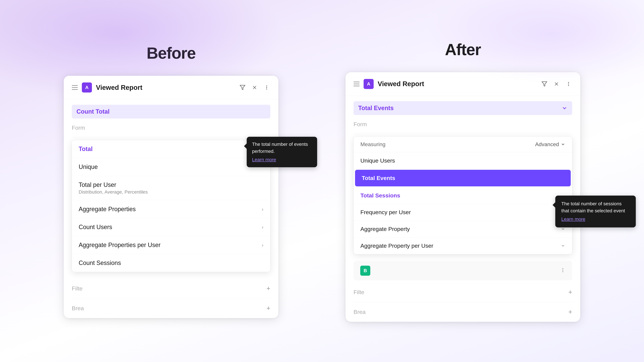 Image resolution: width=644 pixels, height=362 pixels. I want to click on after-menu-item-frequency-per-user: Frequency per User, so click(463, 212).